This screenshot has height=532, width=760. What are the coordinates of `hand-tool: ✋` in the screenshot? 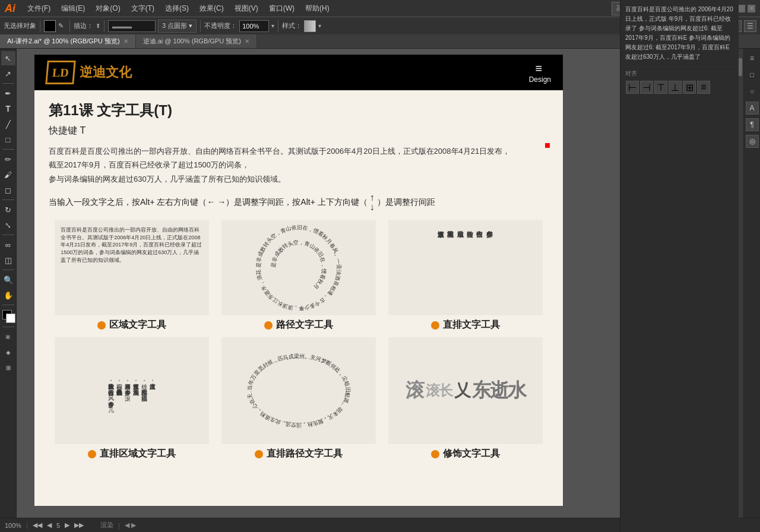 It's located at (8, 295).